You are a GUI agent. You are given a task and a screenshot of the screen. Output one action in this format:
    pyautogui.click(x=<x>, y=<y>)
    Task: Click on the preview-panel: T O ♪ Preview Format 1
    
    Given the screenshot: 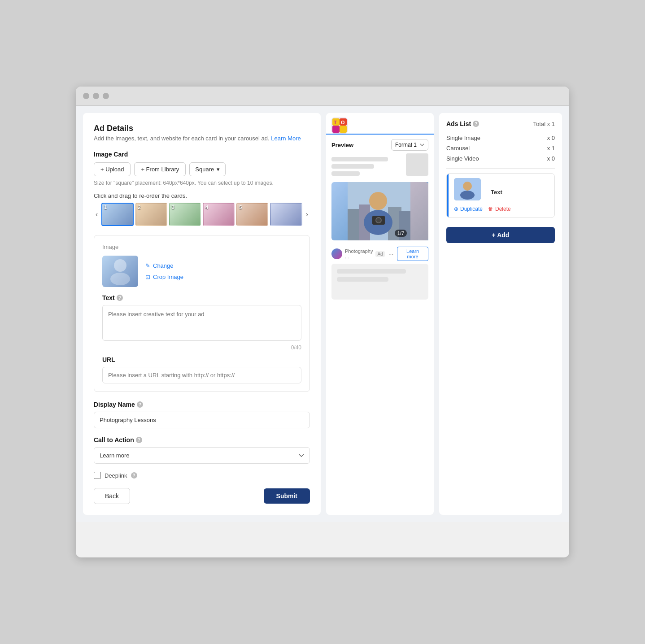 What is the action you would take?
    pyautogui.click(x=380, y=314)
    